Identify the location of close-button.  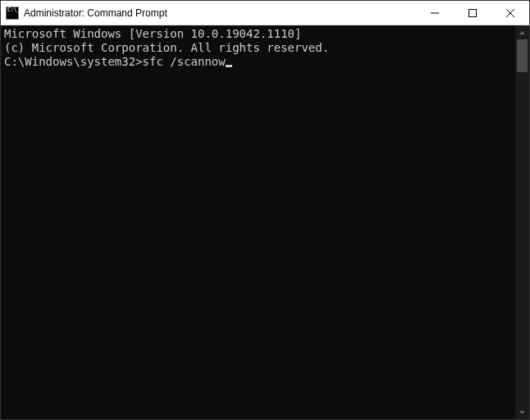
(510, 13).